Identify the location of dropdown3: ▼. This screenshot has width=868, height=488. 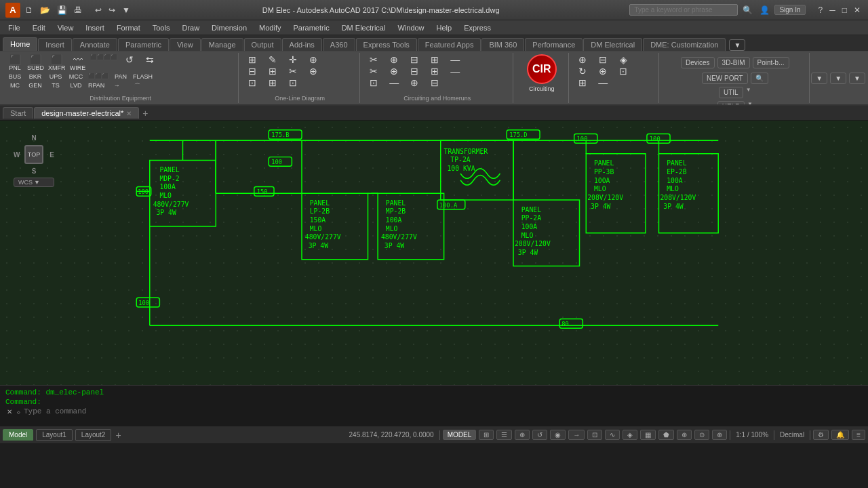
(857, 79).